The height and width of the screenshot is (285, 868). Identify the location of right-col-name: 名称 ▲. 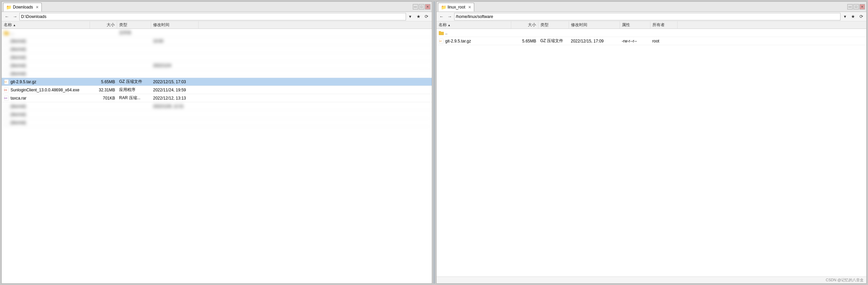
(474, 25).